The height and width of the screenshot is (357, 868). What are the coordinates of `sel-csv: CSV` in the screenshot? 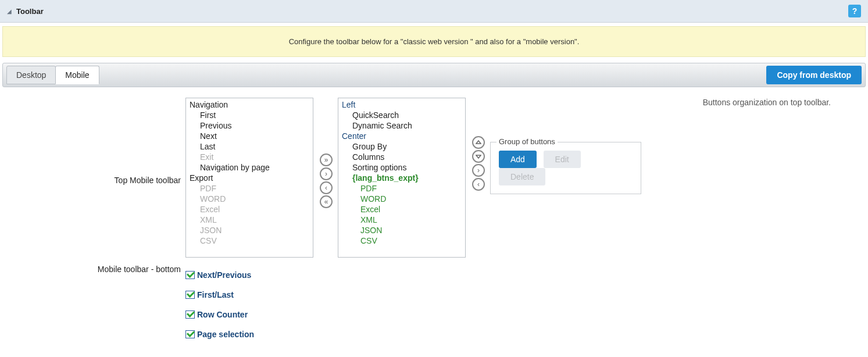 It's located at (402, 241).